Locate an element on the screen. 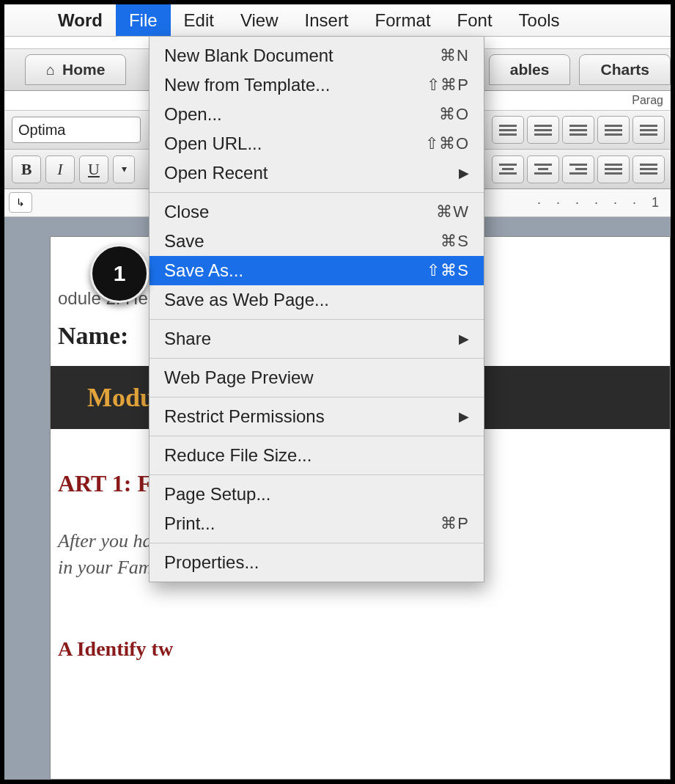 This screenshot has width=675, height=784. tab-home: ⌂ Home is located at coordinates (75, 70).